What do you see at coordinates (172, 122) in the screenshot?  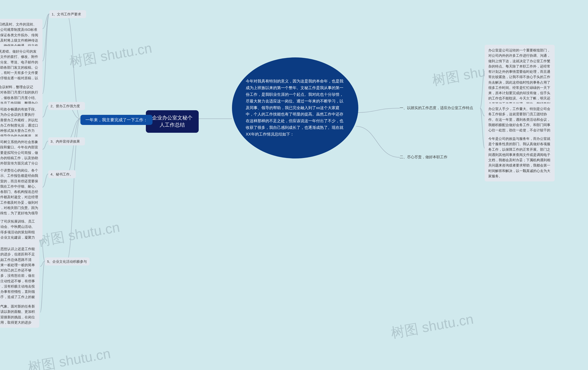 I see `root-node: 企业办公室文秘个人工作总结` at bounding box center [172, 122].